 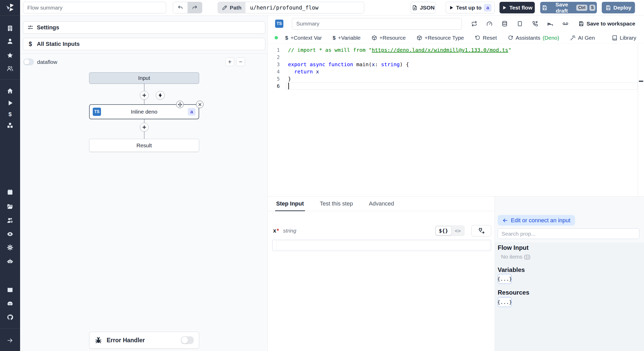 What do you see at coordinates (144, 28) in the screenshot?
I see `flow-settings-button: Settings` at bounding box center [144, 28].